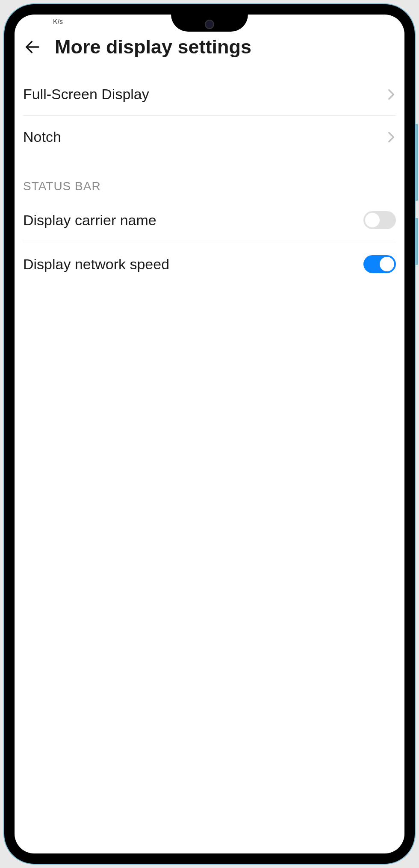 This screenshot has width=419, height=868. Describe the element at coordinates (417, 241) in the screenshot. I see `power-button` at that location.